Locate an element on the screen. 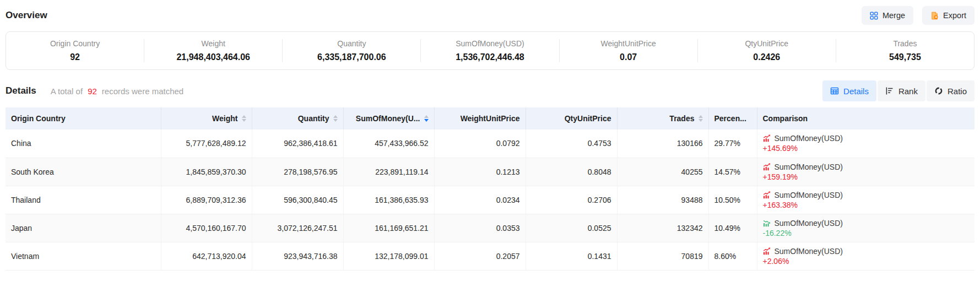 The width and height of the screenshot is (980, 308). cell-origin-country: China is located at coordinates (83, 143).